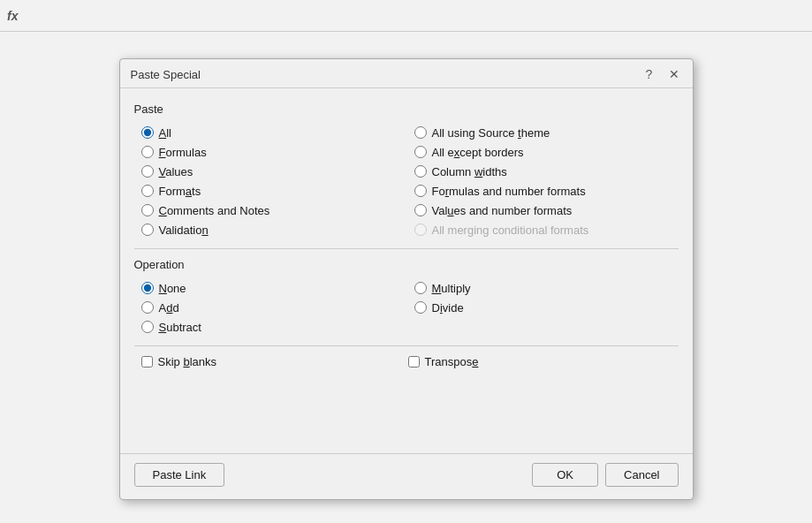 This screenshot has height=523, width=812. I want to click on close-icon: ✕, so click(674, 74).